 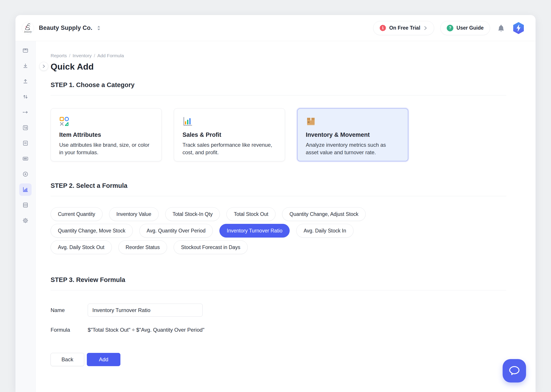 What do you see at coordinates (470, 28) in the screenshot?
I see `user-guide-label: User Guide` at bounding box center [470, 28].